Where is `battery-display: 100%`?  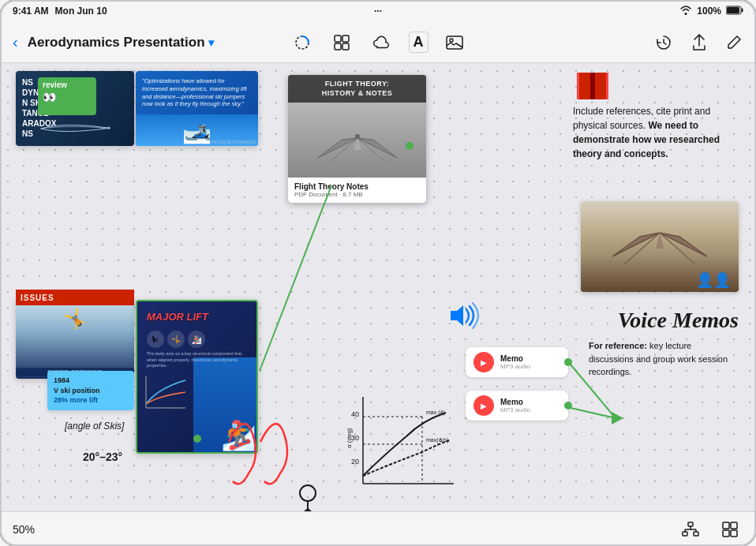 battery-display: 100% is located at coordinates (709, 11).